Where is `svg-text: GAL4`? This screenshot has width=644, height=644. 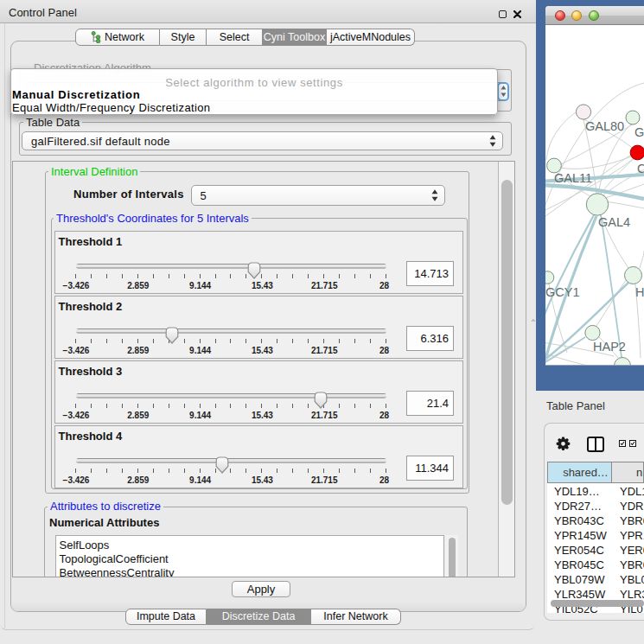 svg-text: GAL4 is located at coordinates (614, 222).